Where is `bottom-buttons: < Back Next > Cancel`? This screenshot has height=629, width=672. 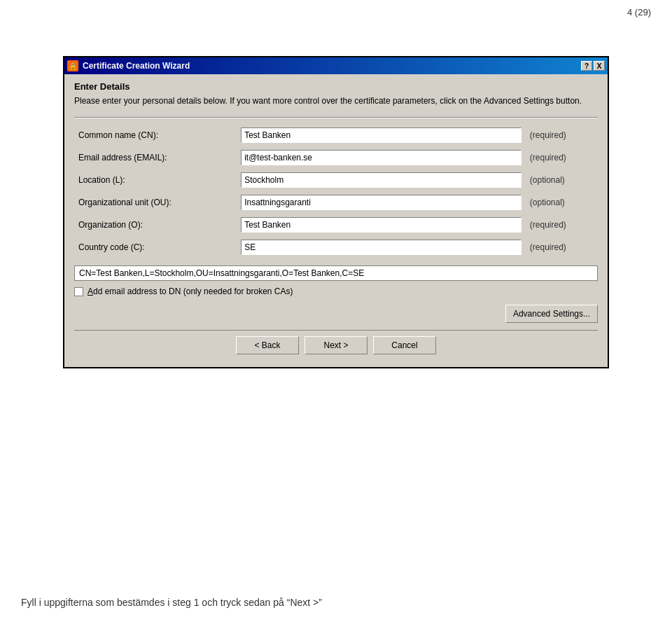
bottom-buttons: < Back Next > Cancel is located at coordinates (336, 343).